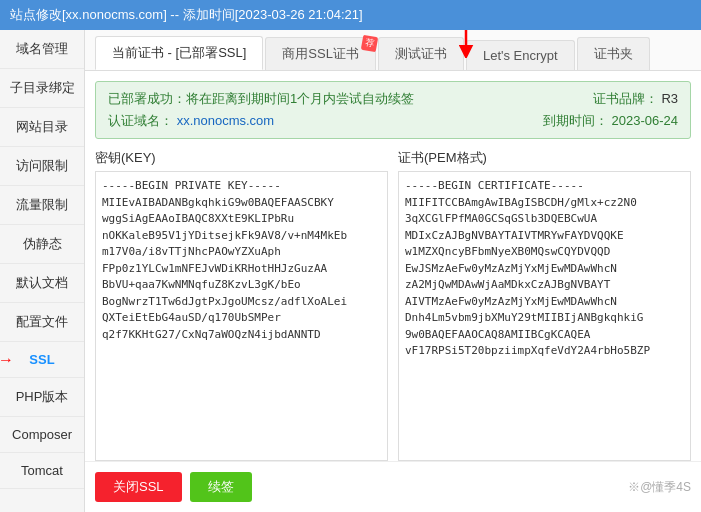  Describe the element at coordinates (7, 360) in the screenshot. I see `ssl-arrow-icon: →` at that location.